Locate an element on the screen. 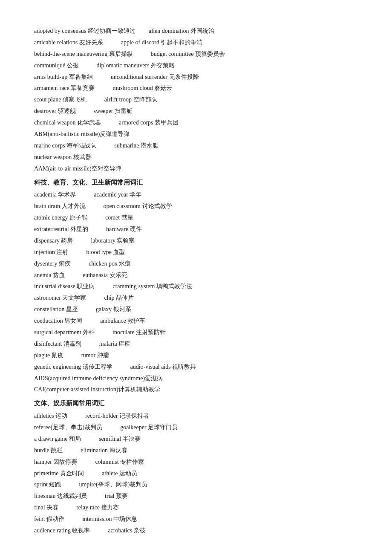 Image resolution: width=392 pixels, height=555 pixels. vocab-line: surgical department 外科 inoculate 注射预防针 is located at coordinates (196, 332).